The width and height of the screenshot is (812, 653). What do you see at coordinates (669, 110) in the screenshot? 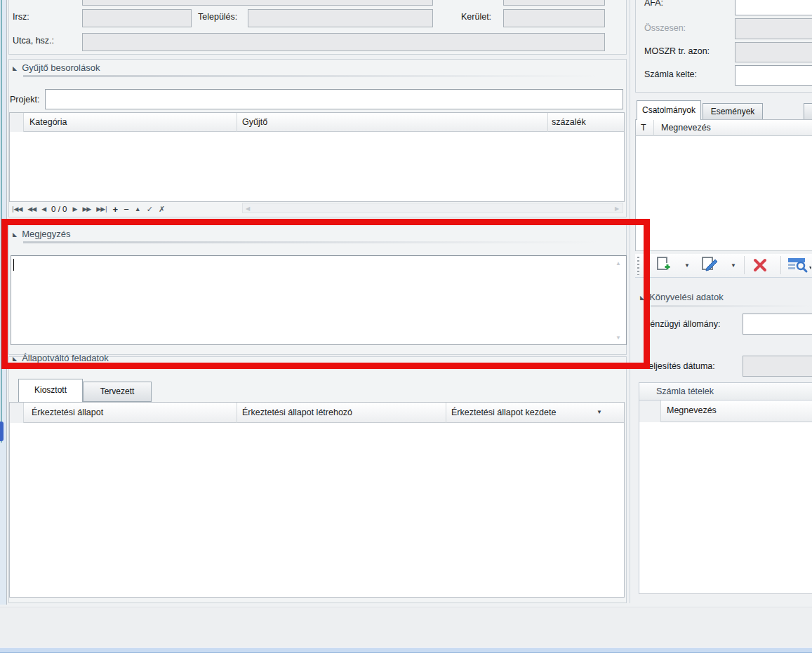
I see `tab-csatolmanyok: Csatolmányok` at bounding box center [669, 110].